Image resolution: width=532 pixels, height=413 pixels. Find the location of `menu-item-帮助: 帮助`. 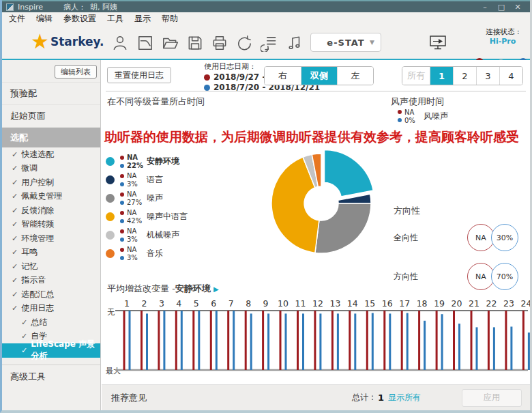

menu-item-帮助: 帮助 is located at coordinates (170, 19).